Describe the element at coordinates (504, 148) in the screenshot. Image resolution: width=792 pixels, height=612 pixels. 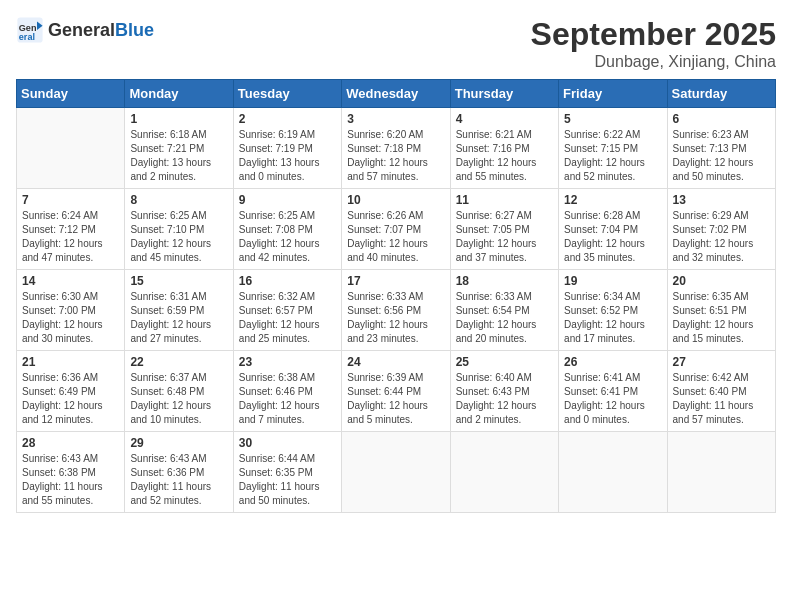
I see `calendar-cell: 4Sunrise: 6:21 AM Sunset: 7:16 PM Daylig…` at that location.